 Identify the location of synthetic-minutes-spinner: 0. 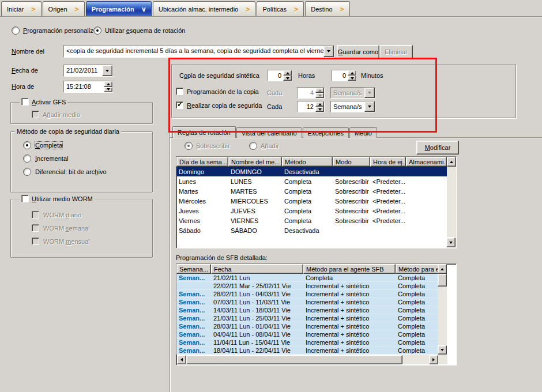
(344, 76).